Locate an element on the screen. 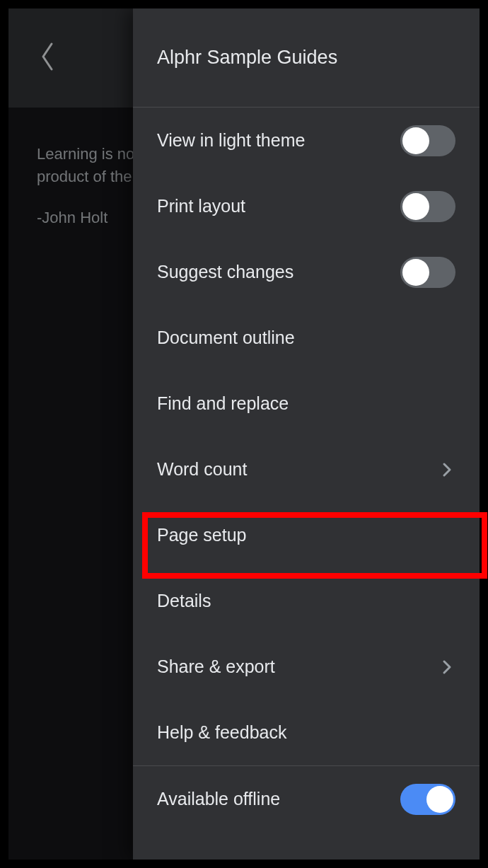  menu-details: Details is located at coordinates (306, 601).